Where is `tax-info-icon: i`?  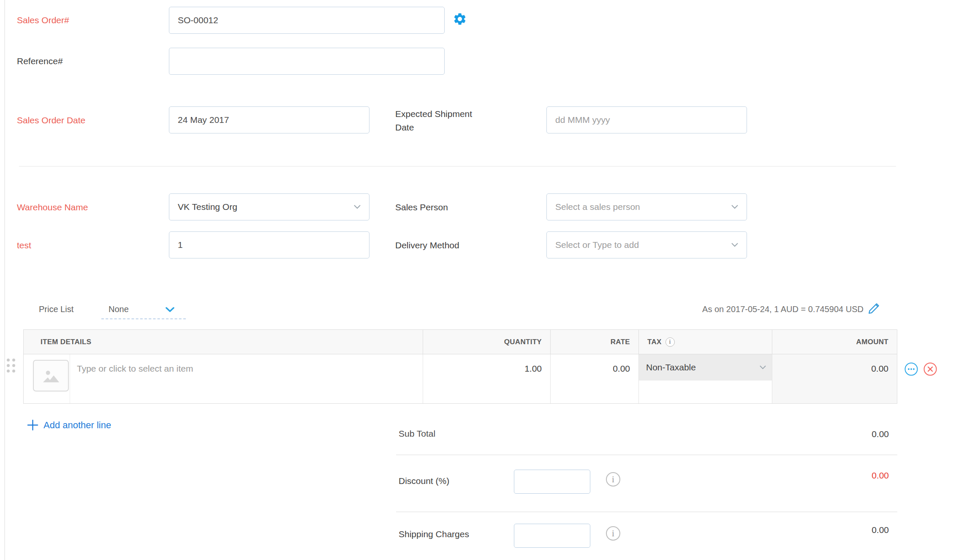 tax-info-icon: i is located at coordinates (670, 342).